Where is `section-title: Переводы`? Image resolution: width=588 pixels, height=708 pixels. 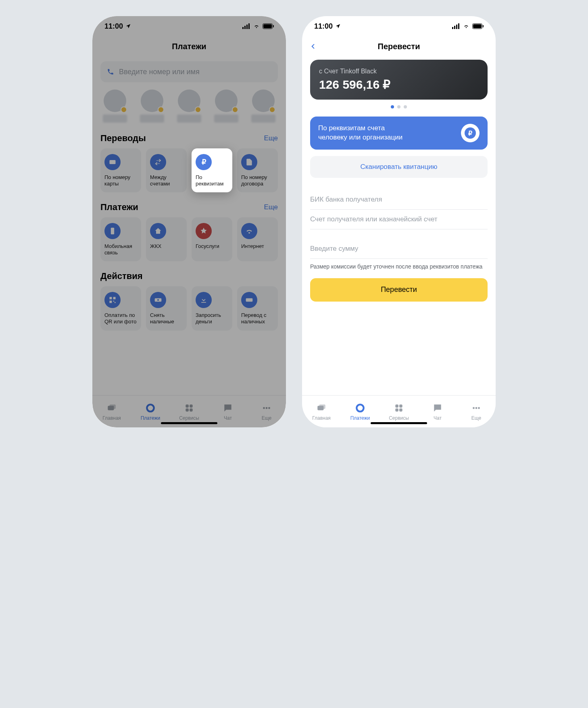
section-title: Переводы is located at coordinates (123, 138).